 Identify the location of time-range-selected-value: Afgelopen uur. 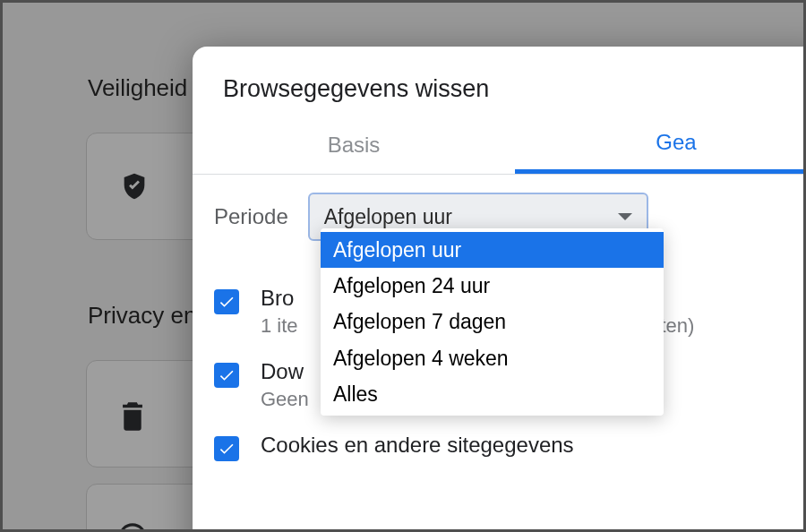
(389, 217).